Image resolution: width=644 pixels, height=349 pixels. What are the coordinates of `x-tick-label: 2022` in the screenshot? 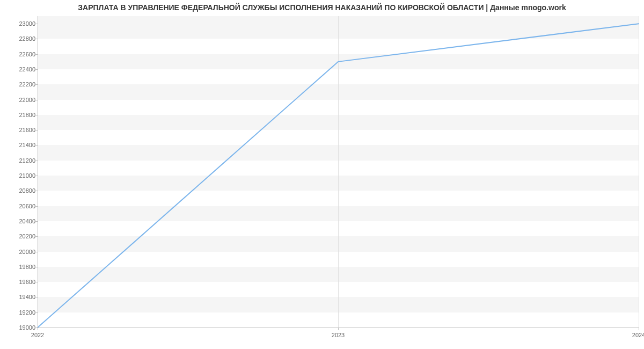 It's located at (38, 335).